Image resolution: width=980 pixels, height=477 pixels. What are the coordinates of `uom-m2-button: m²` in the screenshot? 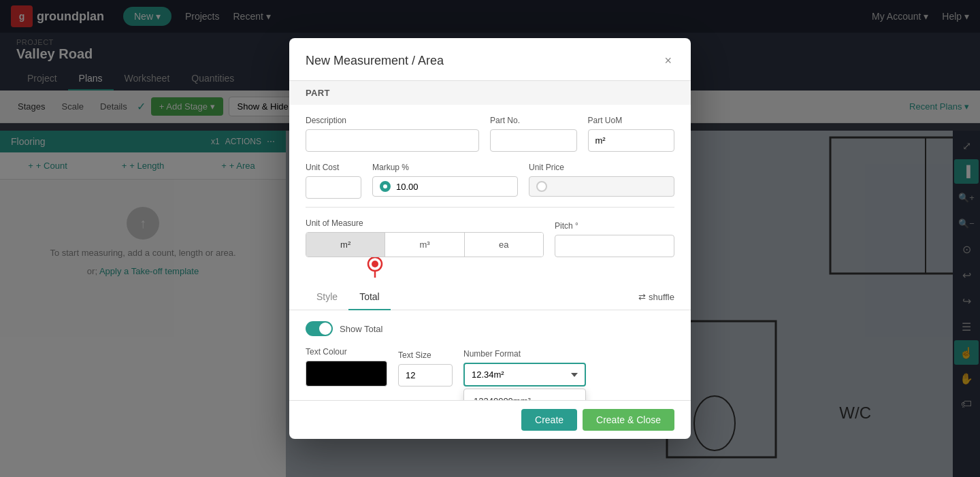 It's located at (346, 245).